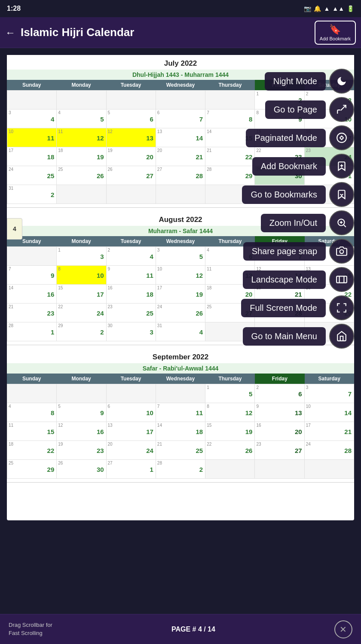 The width and height of the screenshot is (361, 644). I want to click on cal-cell: 2428, so click(329, 450).